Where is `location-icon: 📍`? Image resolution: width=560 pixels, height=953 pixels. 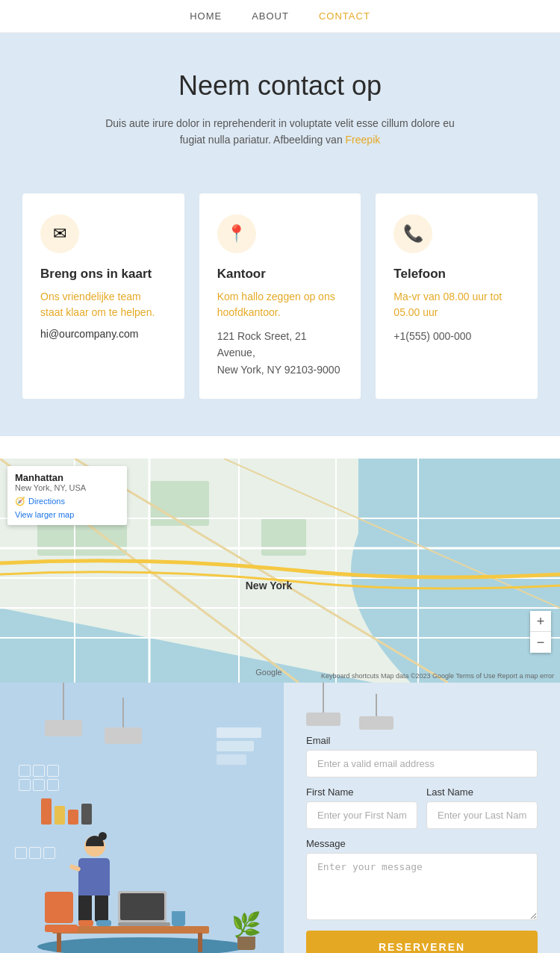
location-icon: 📍 is located at coordinates (237, 234).